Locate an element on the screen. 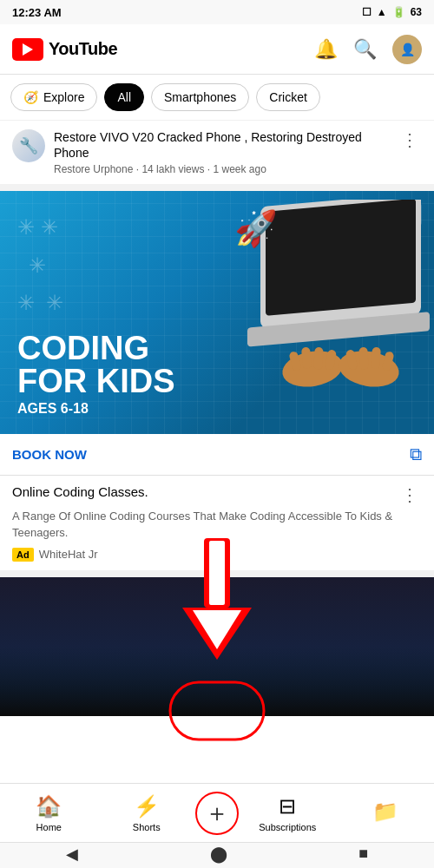 The width and height of the screenshot is (434, 868). ad-card-title: Online Coding Classes. ⋮ is located at coordinates (217, 495).